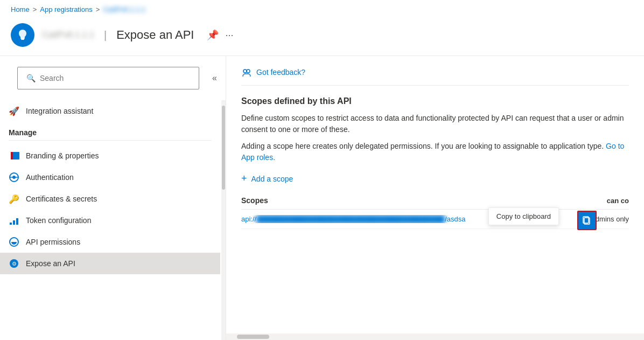  Describe the element at coordinates (59, 111) in the screenshot. I see `sidebar-item-label: Integration assistant` at that location.